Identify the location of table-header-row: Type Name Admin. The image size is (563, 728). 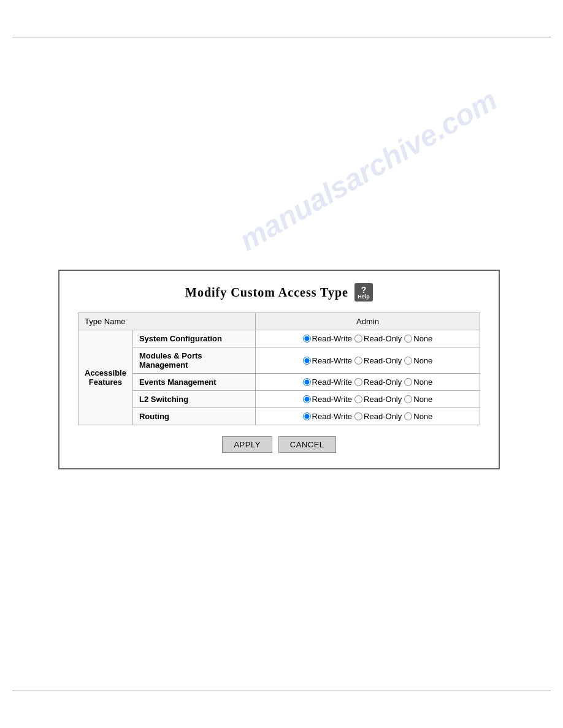
(280, 322).